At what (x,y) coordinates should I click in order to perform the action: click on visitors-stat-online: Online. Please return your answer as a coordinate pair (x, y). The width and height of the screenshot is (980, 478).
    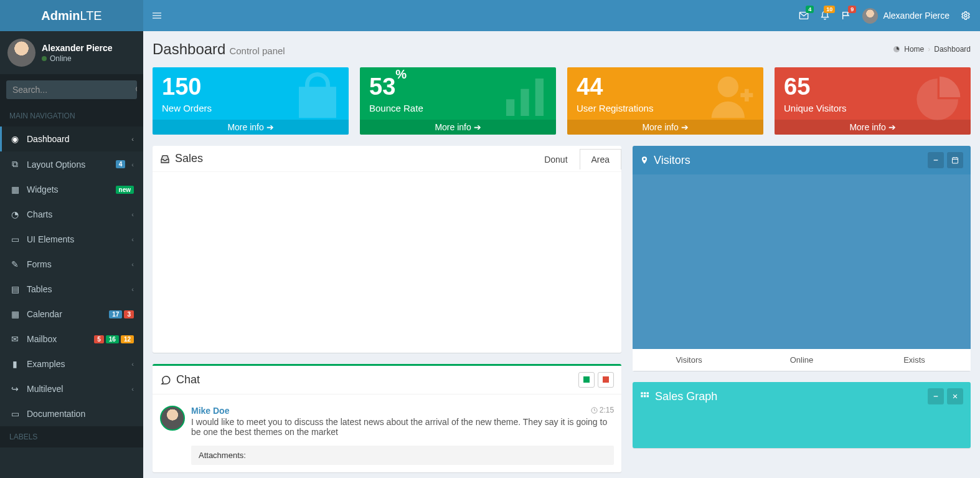
    Looking at the image, I should click on (802, 360).